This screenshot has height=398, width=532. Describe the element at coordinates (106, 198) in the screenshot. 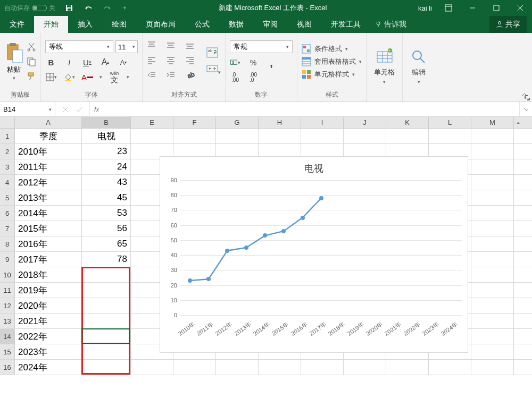

I see `cell: 45` at that location.